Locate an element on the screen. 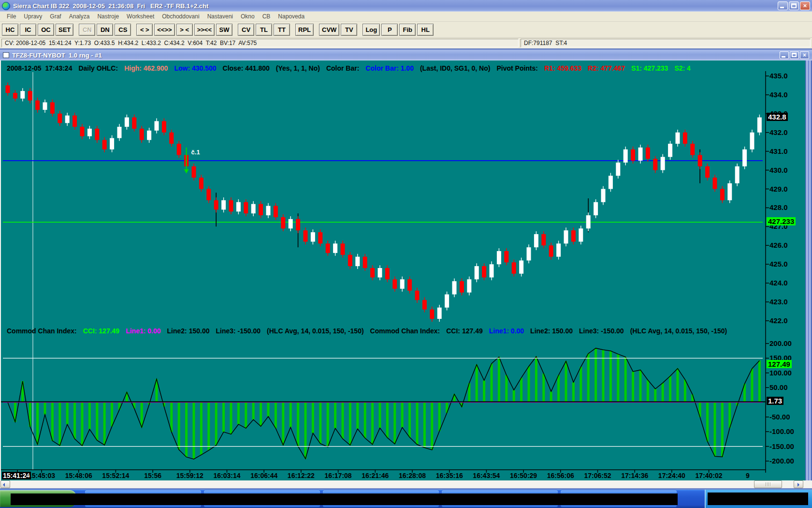 This screenshot has width=812, height=508. toolbar-button-p: P is located at coordinates (390, 30).